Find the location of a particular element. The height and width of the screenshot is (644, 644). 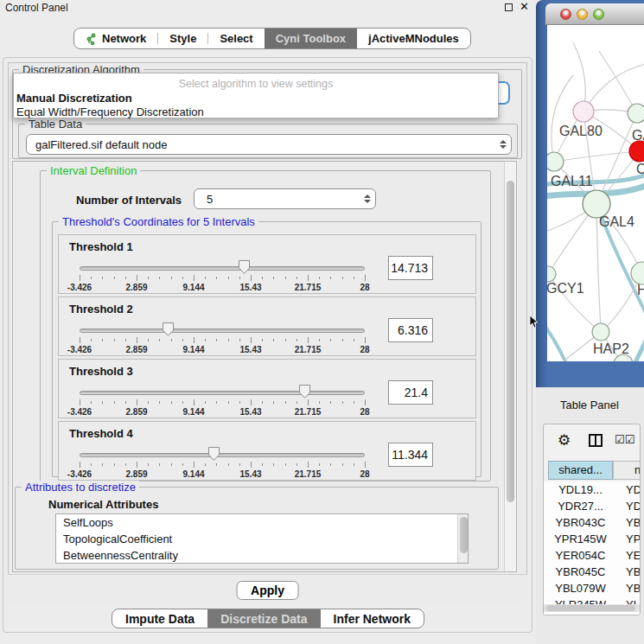

tab-jactivemnodules-label: jActiveMNodules is located at coordinates (413, 38).